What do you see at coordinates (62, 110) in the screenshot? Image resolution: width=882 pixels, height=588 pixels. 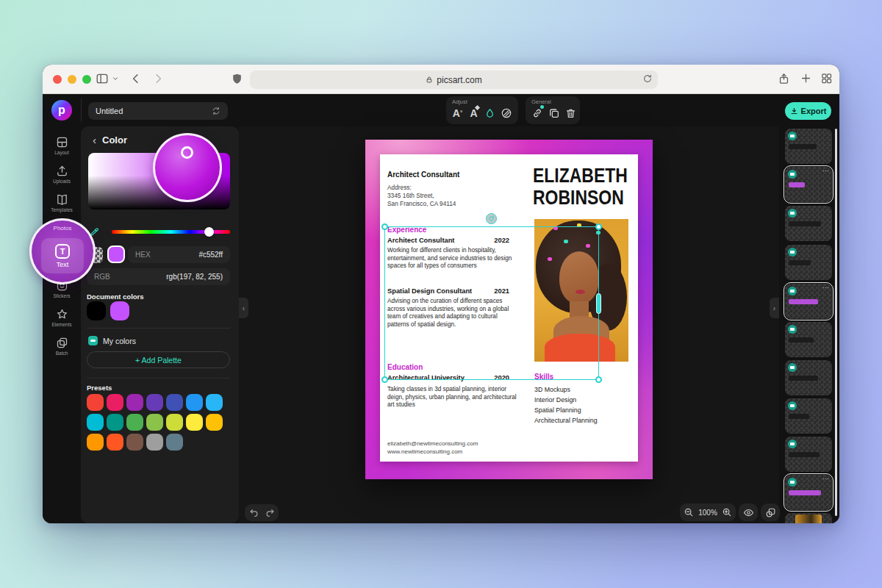 I see `picsart-logo: p` at bounding box center [62, 110].